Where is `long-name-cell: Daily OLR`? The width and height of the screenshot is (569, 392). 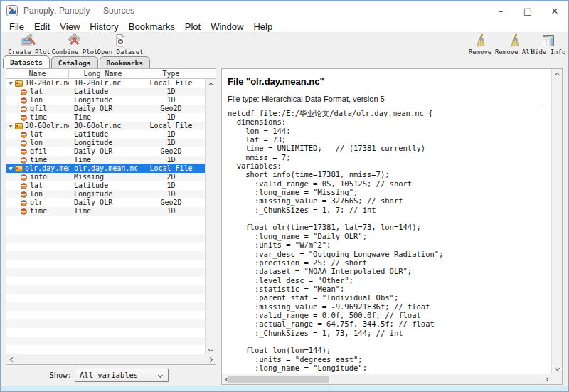 long-name-cell: Daily OLR is located at coordinates (103, 109).